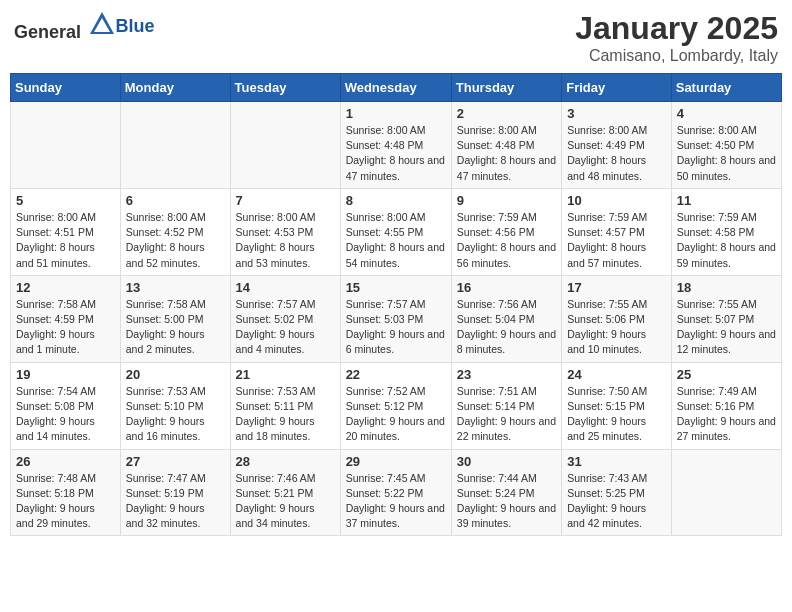  What do you see at coordinates (286, 502) in the screenshot?
I see `day-info: Sunrise: 7:46 AM Sunset: 5:21 PM Dayligh…` at bounding box center [286, 502].